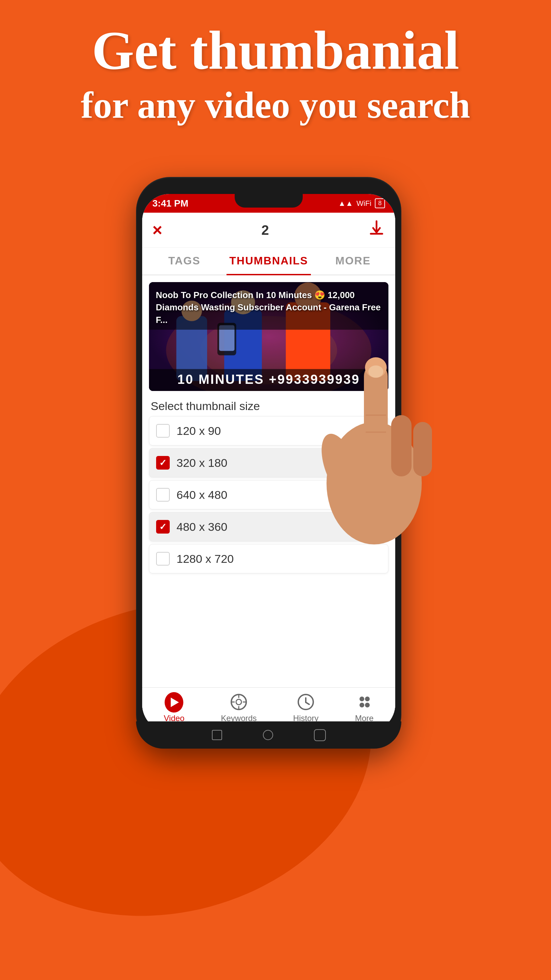 This screenshot has width=551, height=980. Describe the element at coordinates (202, 527) in the screenshot. I see `size-label-480x360: 480 x 360` at that location.